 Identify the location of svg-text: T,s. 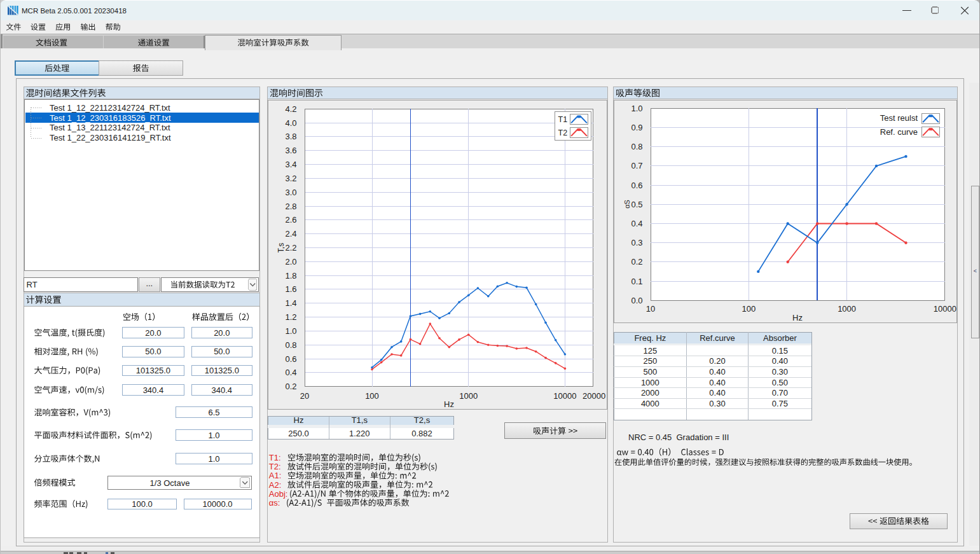
(281, 248).